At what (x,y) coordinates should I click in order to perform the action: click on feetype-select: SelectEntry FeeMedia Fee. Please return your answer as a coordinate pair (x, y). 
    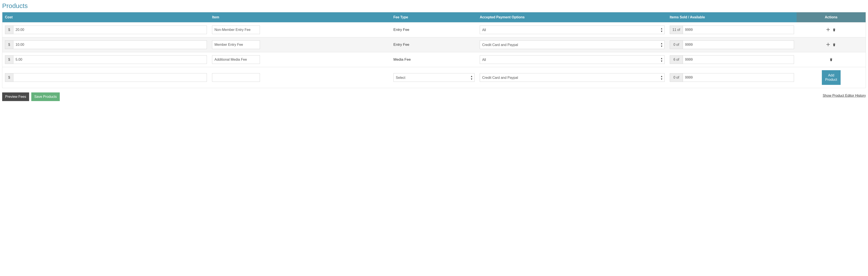
    Looking at the image, I should click on (434, 78).